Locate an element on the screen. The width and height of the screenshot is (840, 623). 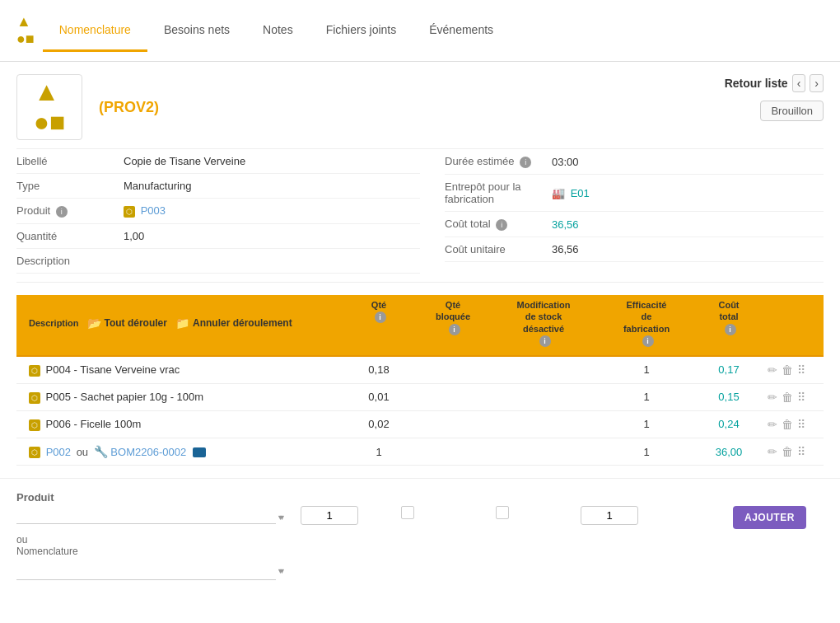
quantite-label: Quantité is located at coordinates (70, 236).